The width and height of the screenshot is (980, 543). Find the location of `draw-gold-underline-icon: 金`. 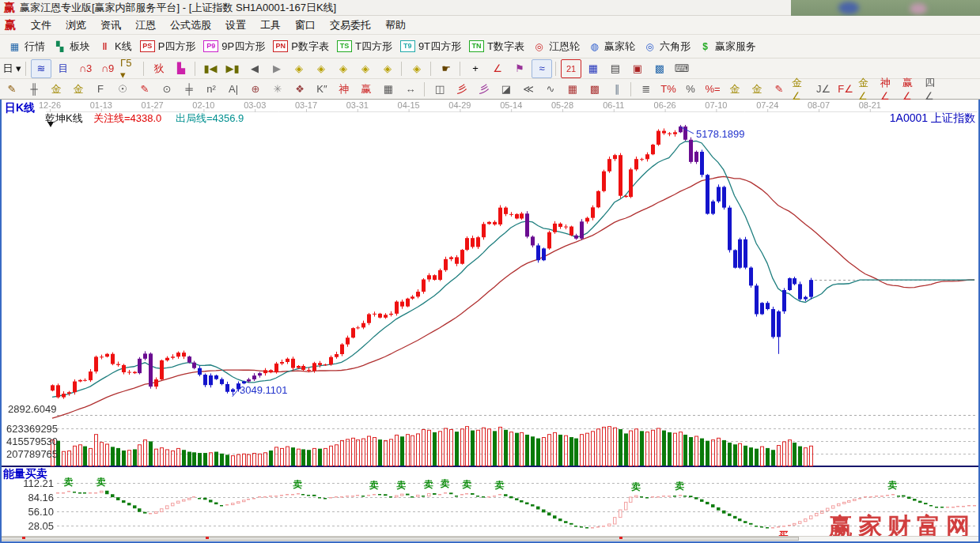

draw-gold-underline-icon: 金 is located at coordinates (757, 89).